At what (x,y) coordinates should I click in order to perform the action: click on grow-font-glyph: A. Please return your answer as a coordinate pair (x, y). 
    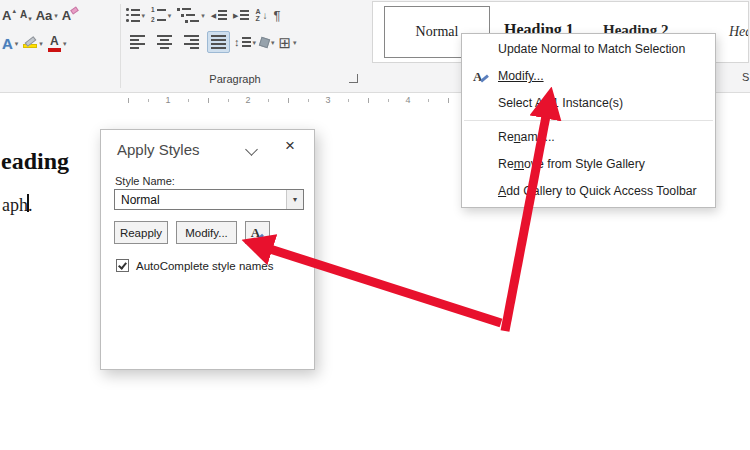
    Looking at the image, I should click on (6, 16).